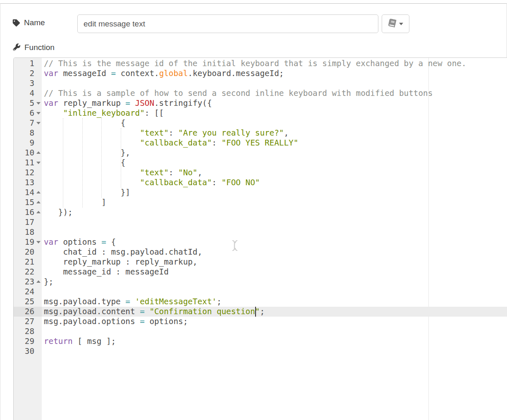 This screenshot has width=507, height=420. Describe the element at coordinates (275, 183) in the screenshot. I see `code-line: "callback_data": "FOO NO"` at that location.